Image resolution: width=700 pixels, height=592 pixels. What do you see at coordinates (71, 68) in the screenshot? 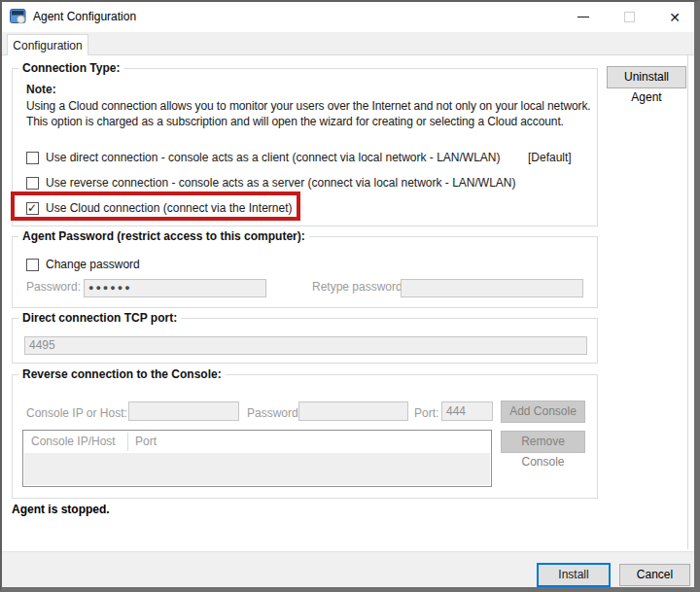
I see `connection-type-caption: Connection Type:` at bounding box center [71, 68].